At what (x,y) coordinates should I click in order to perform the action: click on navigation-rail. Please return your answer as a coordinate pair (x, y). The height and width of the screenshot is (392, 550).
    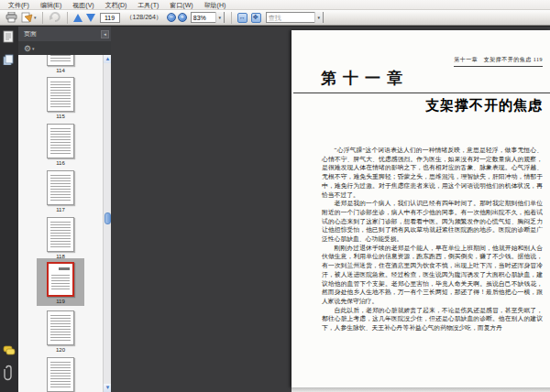
    Looking at the image, I should click on (9, 209).